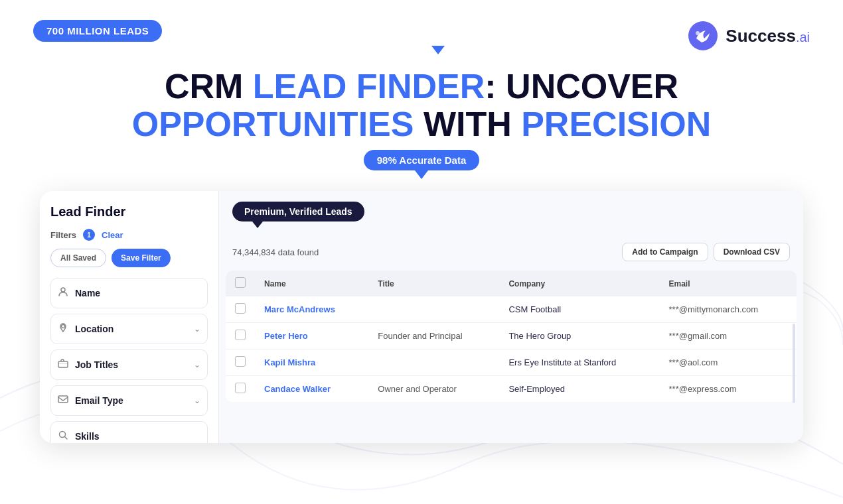  Describe the element at coordinates (511, 310) in the screenshot. I see `table-row: Marc McAndrews CSM Football ***@mittymon…` at that location.